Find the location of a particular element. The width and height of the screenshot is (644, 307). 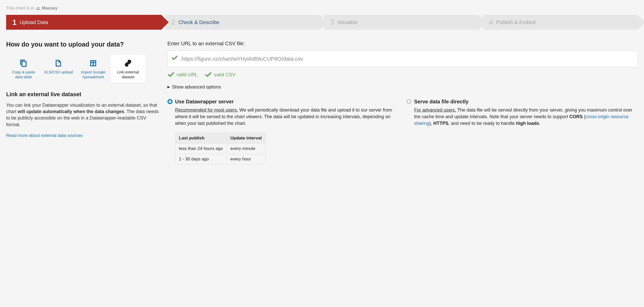

read-more-link: Read more about external data sources is located at coordinates (45, 136).